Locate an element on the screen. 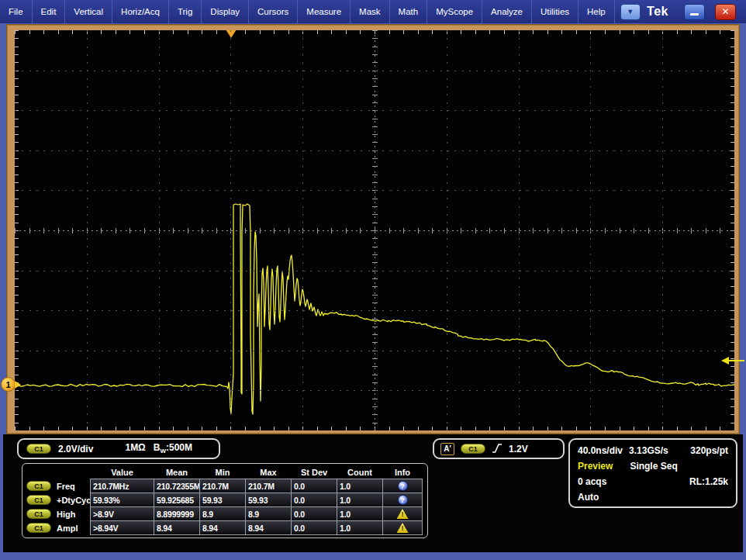 The width and height of the screenshot is (746, 560). menu-item-edit: Edit is located at coordinates (50, 12).